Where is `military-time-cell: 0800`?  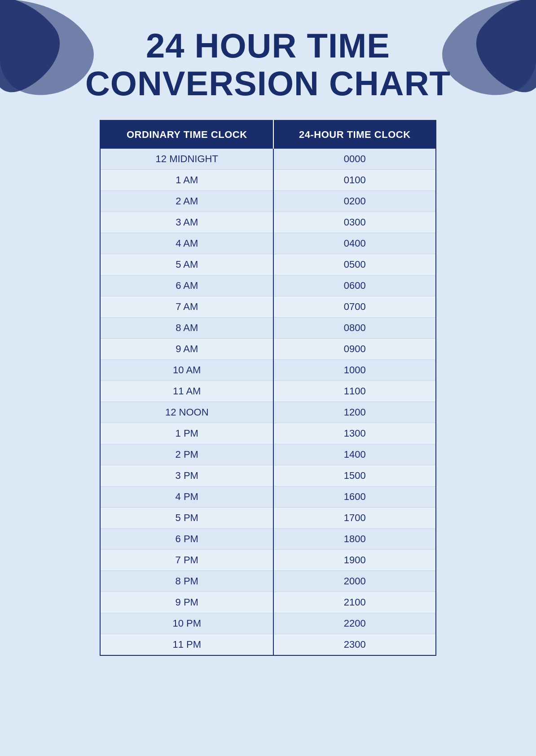 military-time-cell: 0800 is located at coordinates (355, 328).